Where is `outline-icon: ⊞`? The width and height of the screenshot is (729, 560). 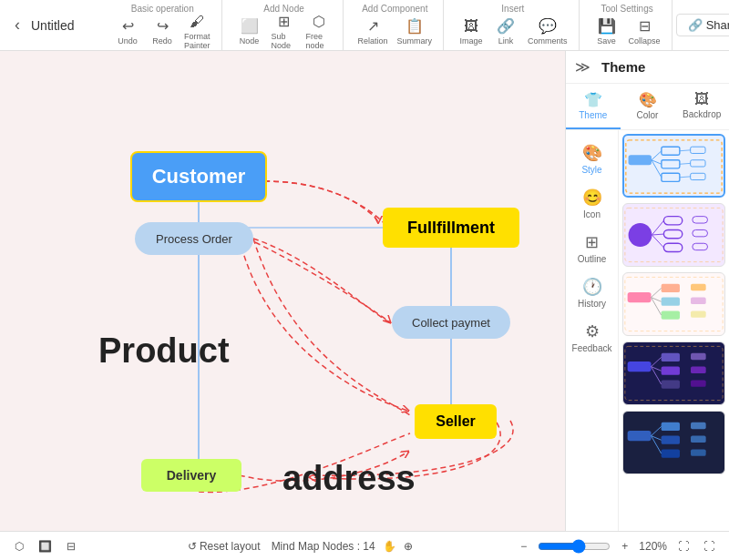 outline-icon: ⊞ is located at coordinates (592, 242).